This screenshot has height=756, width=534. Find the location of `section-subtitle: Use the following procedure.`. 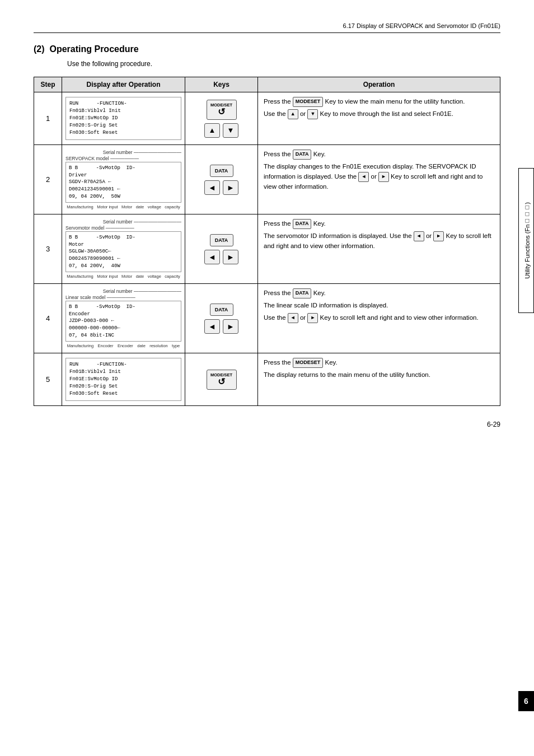

section-subtitle: Use the following procedure. is located at coordinates (284, 64).